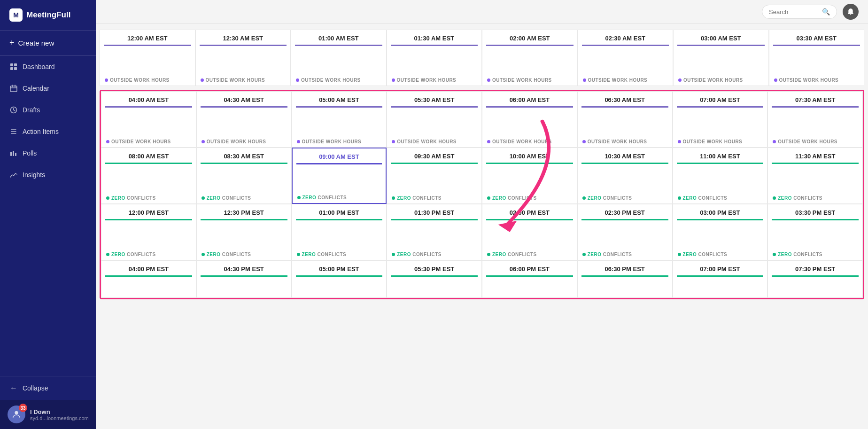 Image resolution: width=868 pixels, height=429 pixels. What do you see at coordinates (434, 176) in the screenshot?
I see `slot-0930am: 09:30 AM EST ZERO CONFLICTS` at bounding box center [434, 176].